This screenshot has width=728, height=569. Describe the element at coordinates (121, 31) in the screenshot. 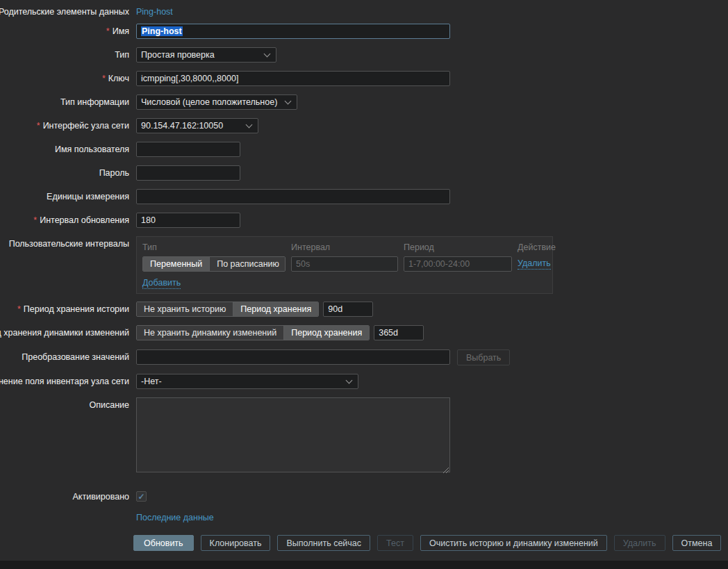

I see `name-label: Имя` at that location.